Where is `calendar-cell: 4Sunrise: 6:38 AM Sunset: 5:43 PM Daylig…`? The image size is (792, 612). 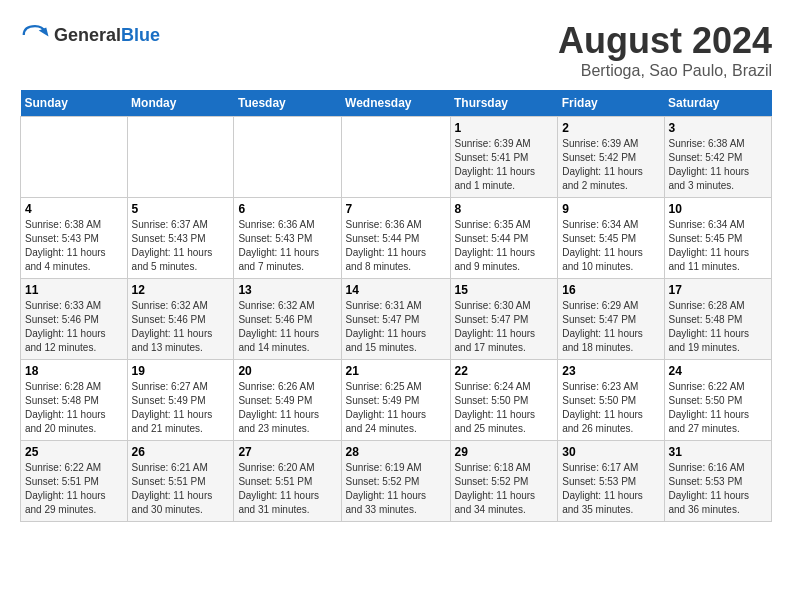
calendar-cell: 4Sunrise: 6:38 AM Sunset: 5:43 PM Daylig… is located at coordinates (74, 238).